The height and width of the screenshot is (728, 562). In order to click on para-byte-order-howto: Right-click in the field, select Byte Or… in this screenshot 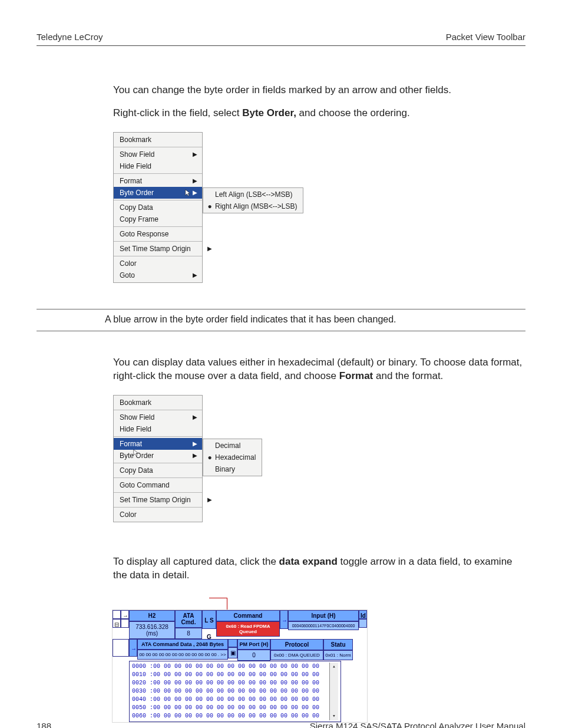, I will do `click(319, 113)`.